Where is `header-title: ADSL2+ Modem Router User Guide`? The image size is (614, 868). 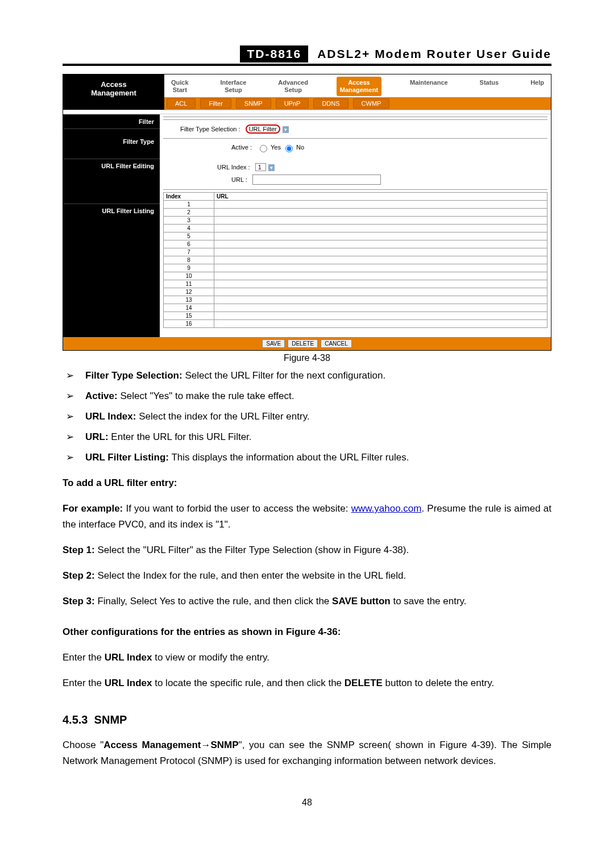
header-title: ADSL2+ Modem Router User Guide is located at coordinates (434, 54).